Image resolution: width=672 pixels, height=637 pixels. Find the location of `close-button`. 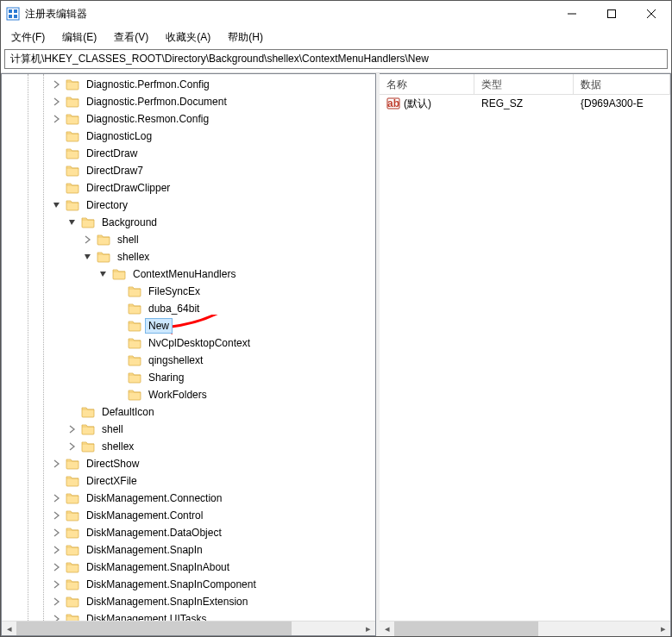

close-button is located at coordinates (651, 14).